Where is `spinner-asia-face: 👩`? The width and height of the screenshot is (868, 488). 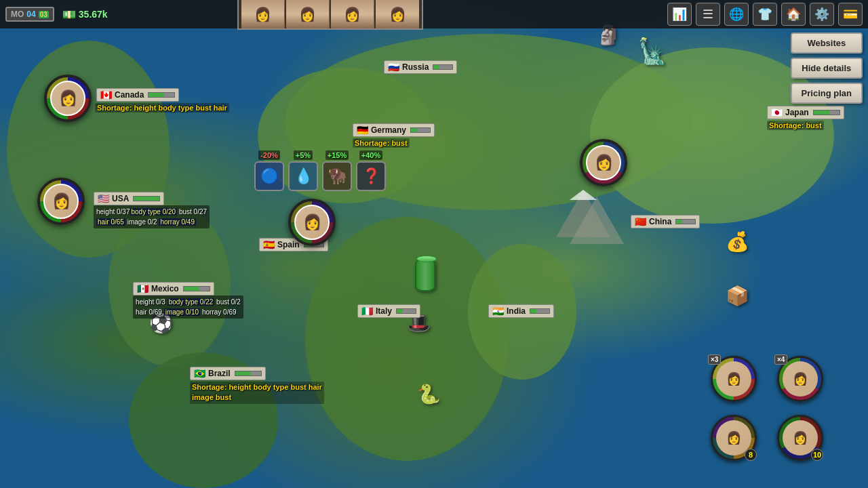
spinner-asia-face: 👩 is located at coordinates (604, 163).